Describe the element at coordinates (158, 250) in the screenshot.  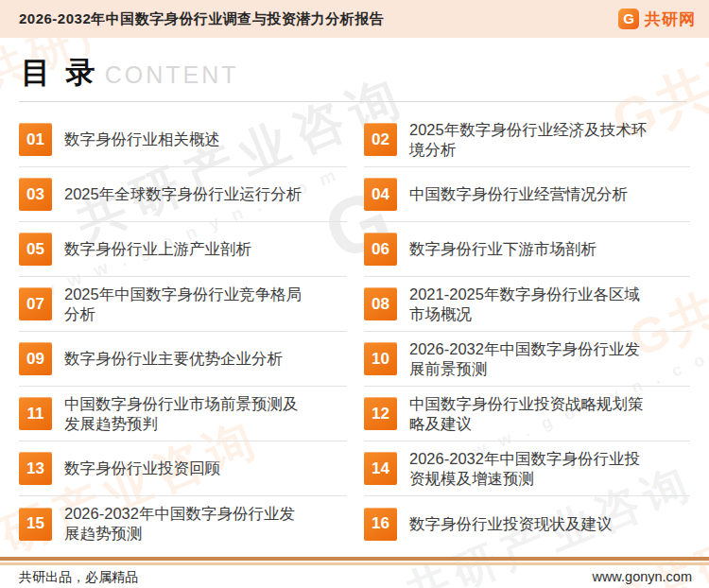
I see `toc-item-title: 数字身份行业上游产业剖析` at that location.